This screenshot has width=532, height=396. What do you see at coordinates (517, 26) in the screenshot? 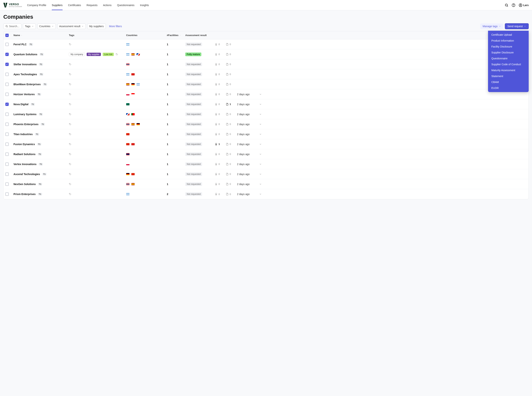
I see `send-request-button: Send request` at bounding box center [517, 26].